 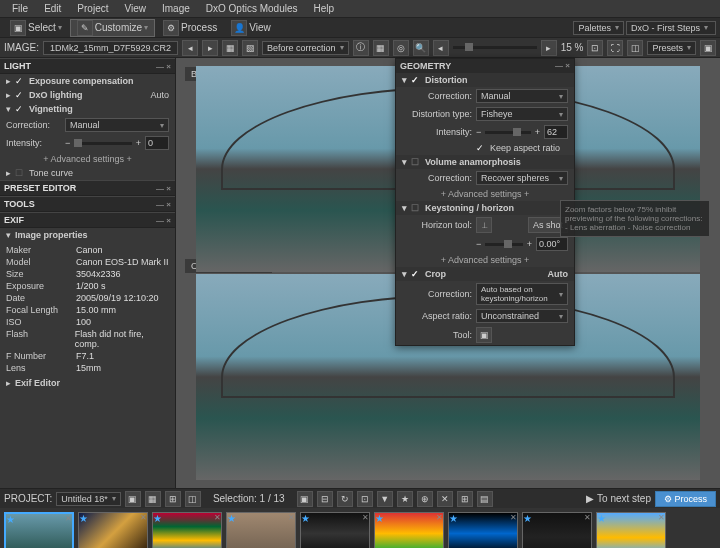 I want to click on volume-section: ▾ ☐ Volume anamorphosis, so click(x=485, y=162).